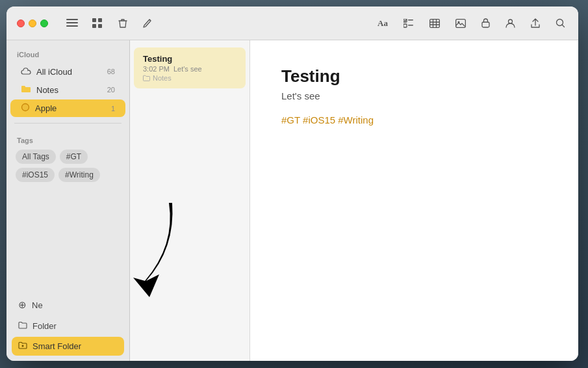 The height and width of the screenshot is (368, 588). Describe the element at coordinates (72, 23) in the screenshot. I see `list-view-icon` at that location.